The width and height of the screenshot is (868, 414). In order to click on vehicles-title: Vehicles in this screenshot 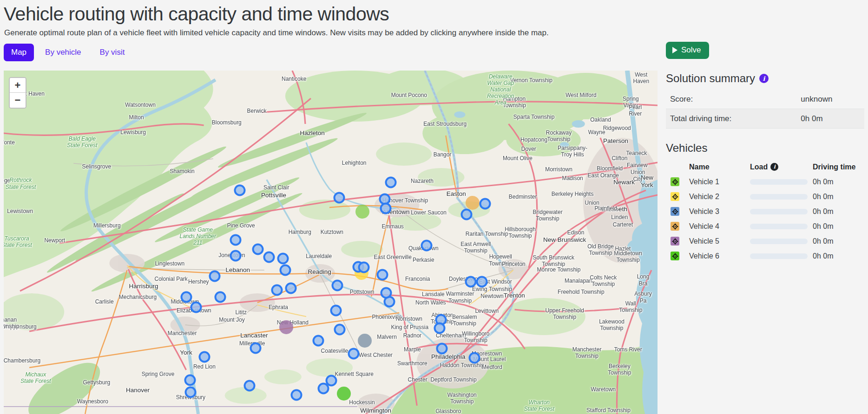, I will do `click(687, 148)`.